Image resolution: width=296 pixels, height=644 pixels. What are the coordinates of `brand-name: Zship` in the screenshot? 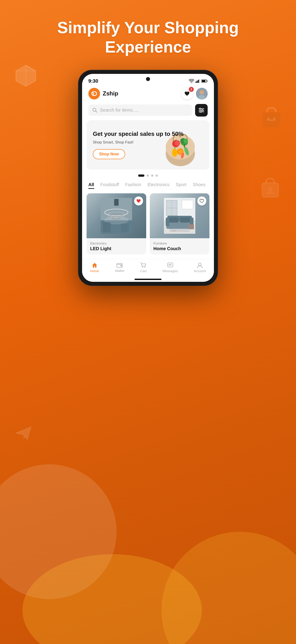 It's located at (111, 94).